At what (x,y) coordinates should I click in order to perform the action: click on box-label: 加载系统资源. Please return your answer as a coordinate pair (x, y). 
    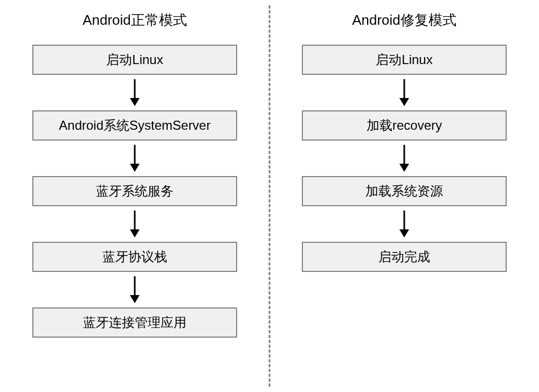
    Looking at the image, I should click on (404, 191).